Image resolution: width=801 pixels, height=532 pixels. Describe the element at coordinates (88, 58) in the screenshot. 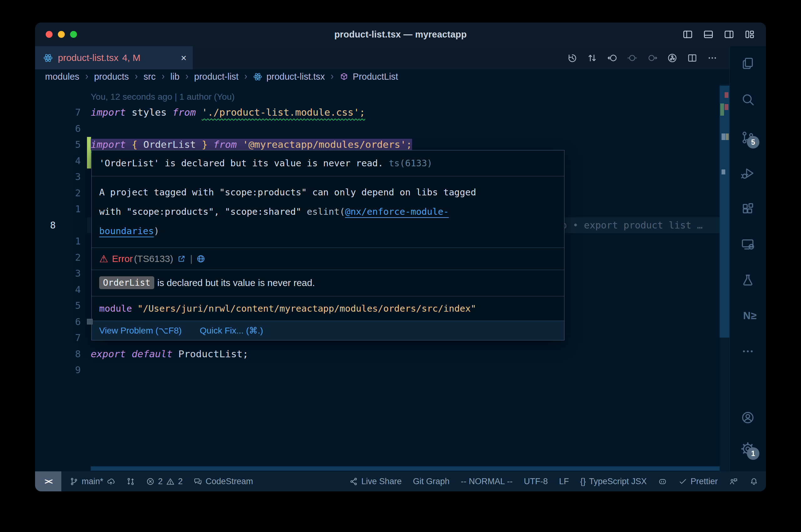

I see `tab-label: product-list.tsx` at that location.